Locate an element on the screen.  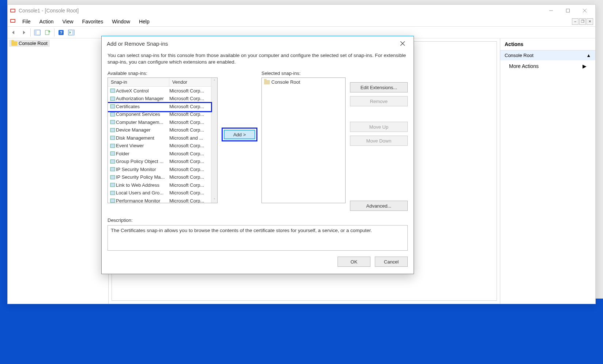
advanced-button: Advanced... is located at coordinates (379, 206).